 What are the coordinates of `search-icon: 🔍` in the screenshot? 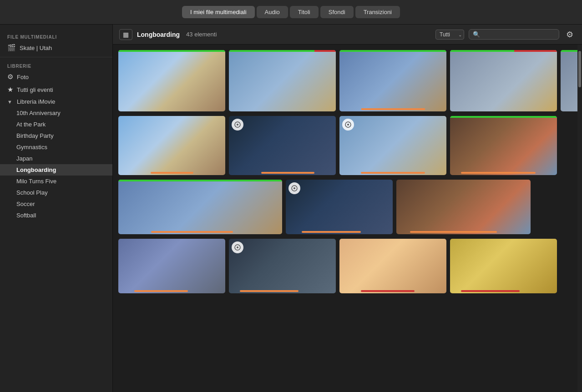 It's located at (476, 35).